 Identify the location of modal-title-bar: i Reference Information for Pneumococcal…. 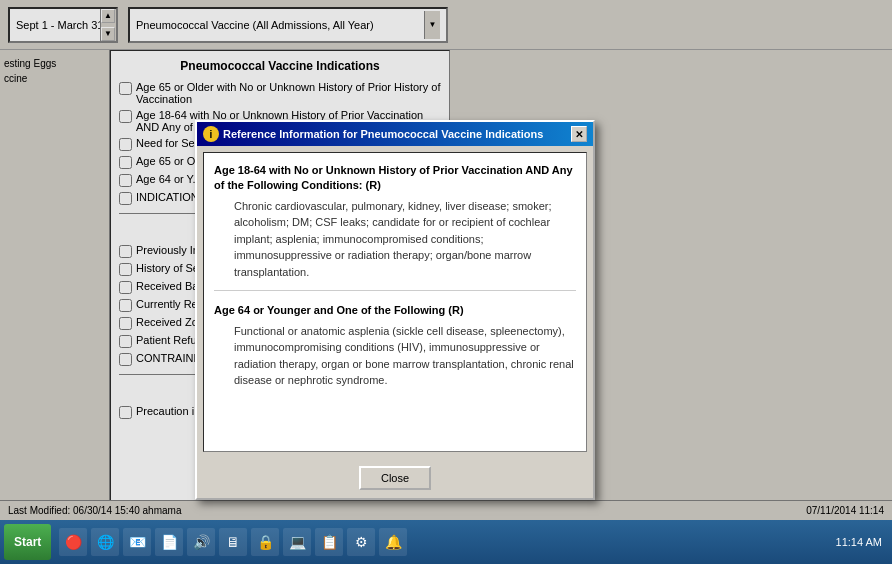
(395, 134).